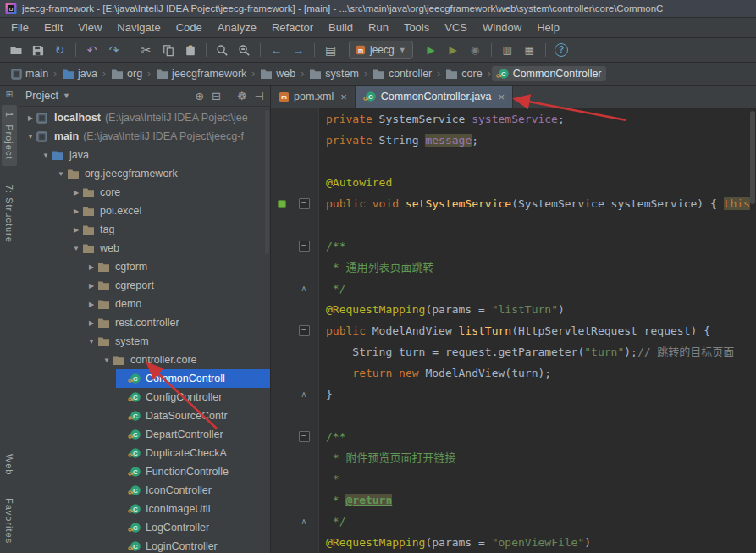 The height and width of the screenshot is (553, 756). Describe the element at coordinates (168, 50) in the screenshot. I see `copy-icon` at that location.